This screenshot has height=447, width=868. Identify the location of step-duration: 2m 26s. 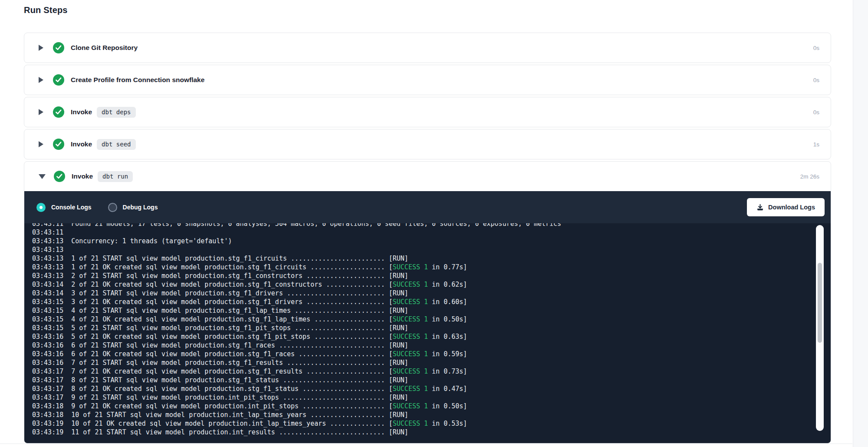
(810, 176).